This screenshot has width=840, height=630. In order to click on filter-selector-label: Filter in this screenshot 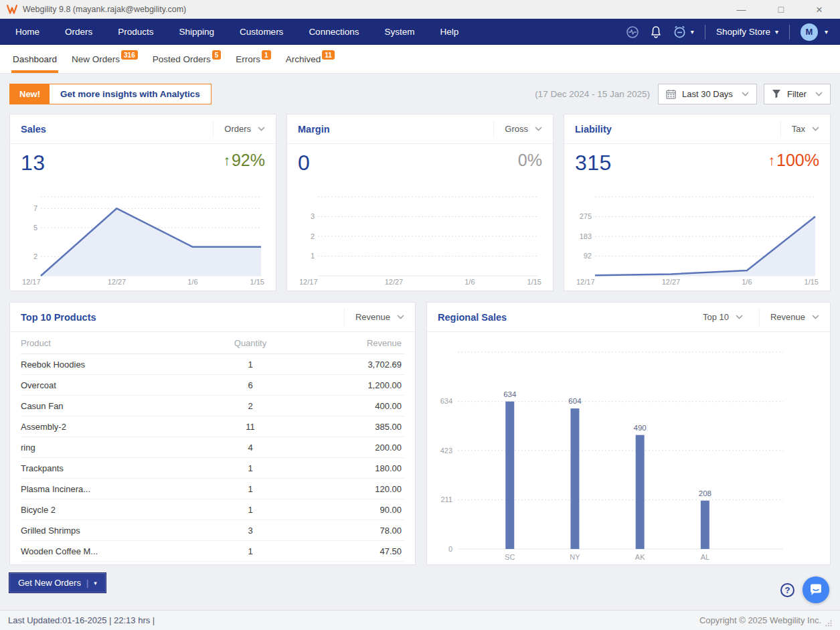, I will do `click(796, 94)`.